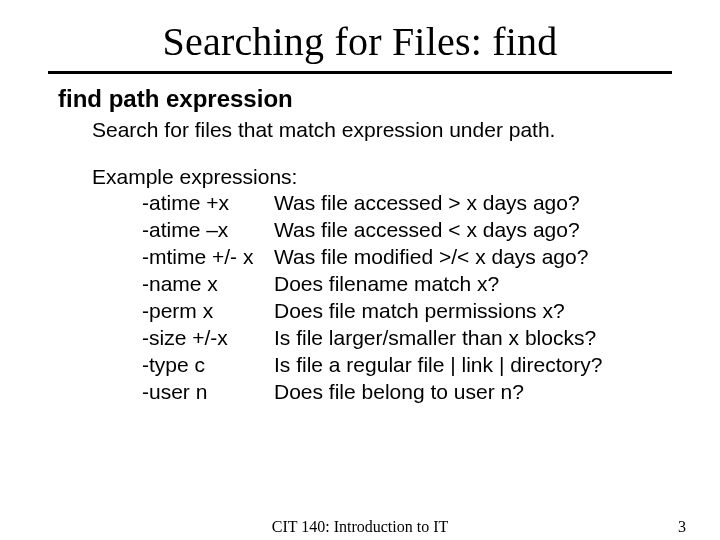 This screenshot has width=720, height=540. What do you see at coordinates (682, 527) in the screenshot?
I see `footer-page-number: 3` at bounding box center [682, 527].